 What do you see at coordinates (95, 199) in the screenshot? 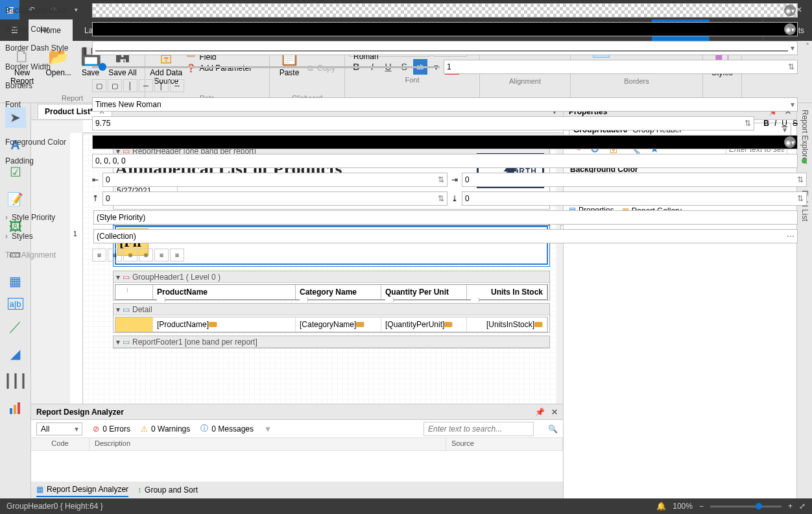
I see `pad-top-icon: ⤒` at bounding box center [95, 199].